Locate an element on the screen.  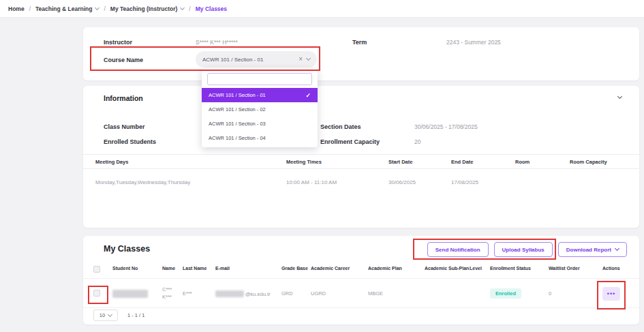
my-classes-title: My Classes is located at coordinates (127, 249).